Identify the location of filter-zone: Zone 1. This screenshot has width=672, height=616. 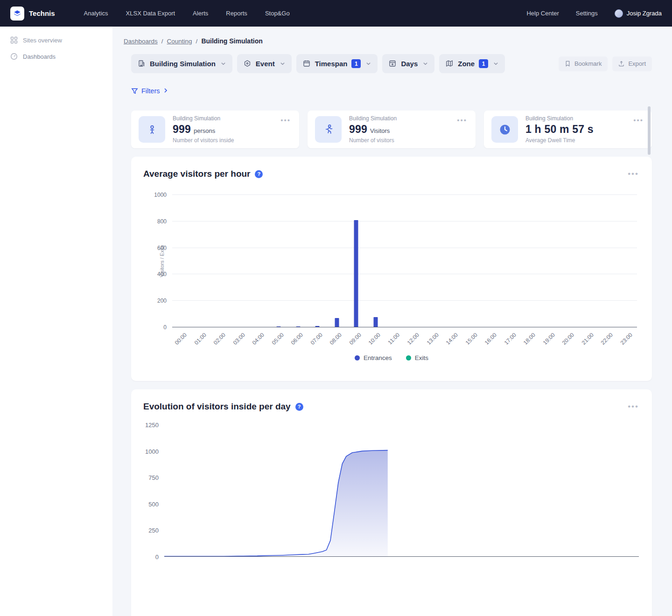
(472, 63).